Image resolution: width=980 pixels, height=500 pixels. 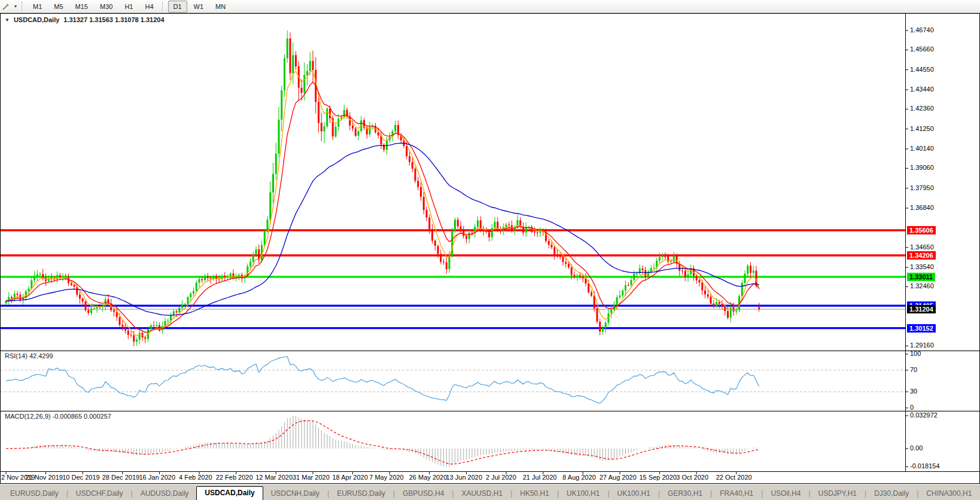 I want to click on date-tick-label: 10 Dec 2019, so click(x=81, y=477).